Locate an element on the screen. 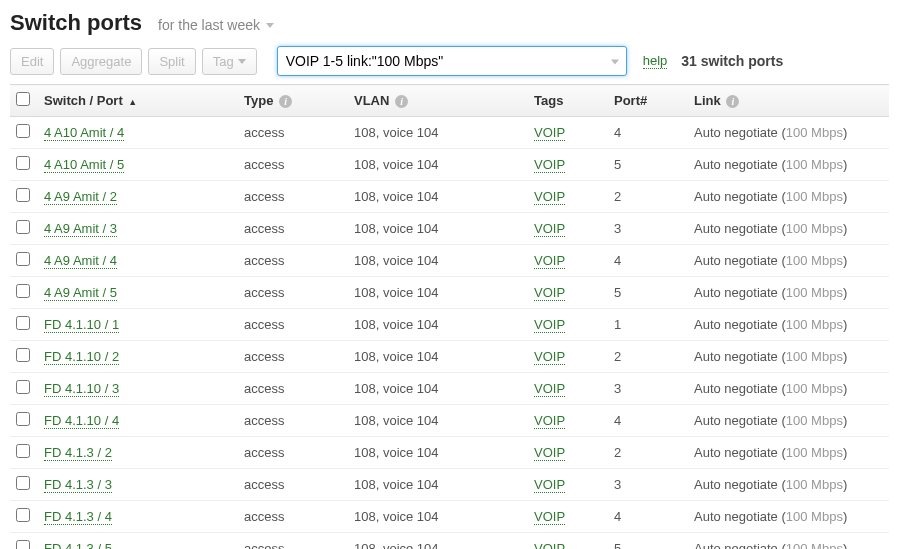 This screenshot has width=899, height=549. column-header-link: Link i is located at coordinates (788, 101).